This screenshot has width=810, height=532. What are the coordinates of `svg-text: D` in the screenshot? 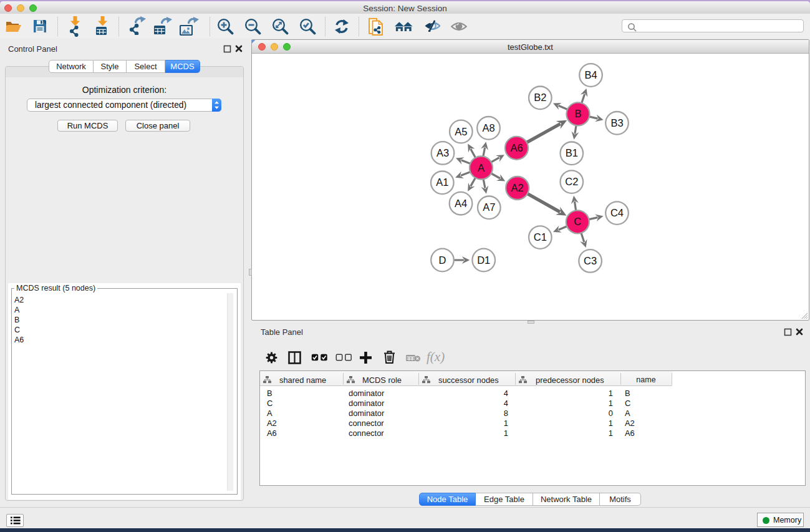 It's located at (443, 260).